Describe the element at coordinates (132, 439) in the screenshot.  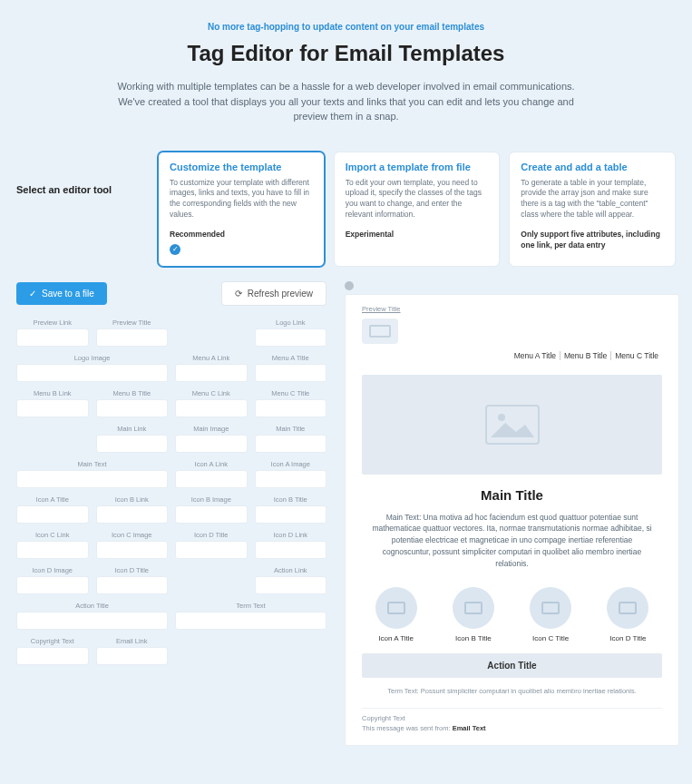
I see `form-field: Main Link` at that location.